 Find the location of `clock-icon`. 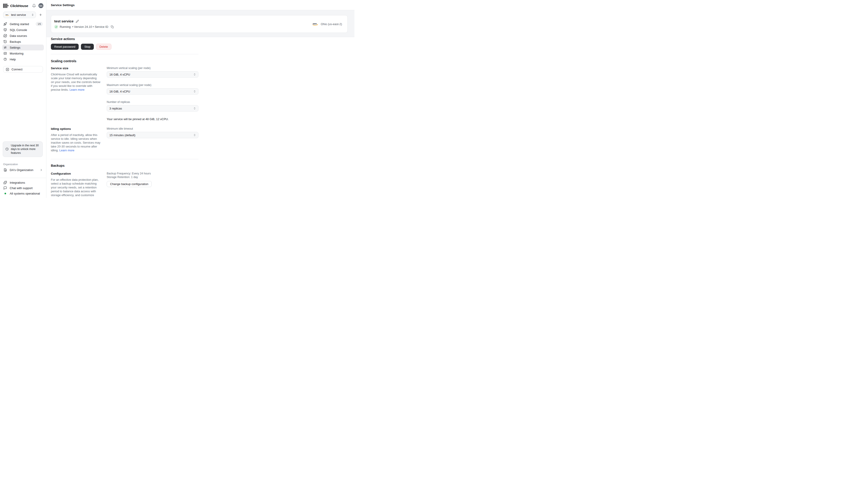

clock-icon is located at coordinates (7, 149).